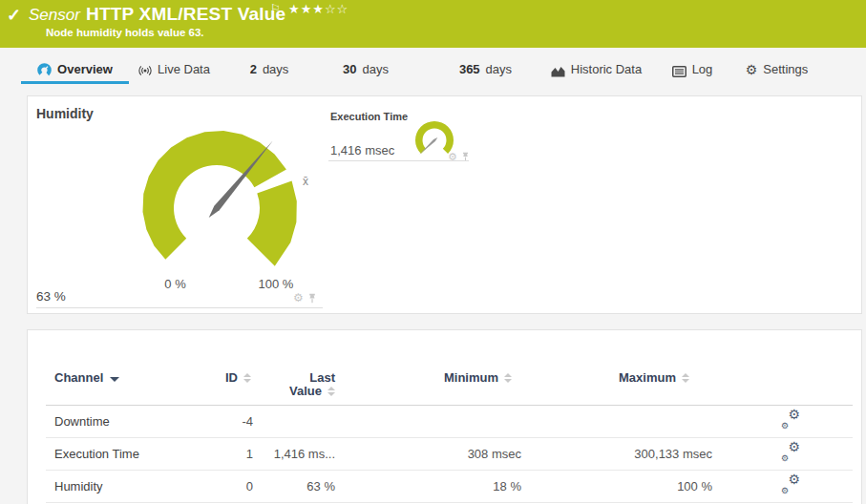 This screenshot has width=866, height=504. Describe the element at coordinates (78, 378) in the screenshot. I see `column-label: Channel` at that location.